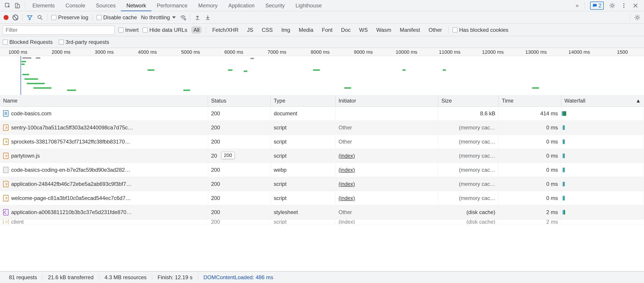  Describe the element at coordinates (435, 30) in the screenshot. I see `type-chip-other: Other` at that location.